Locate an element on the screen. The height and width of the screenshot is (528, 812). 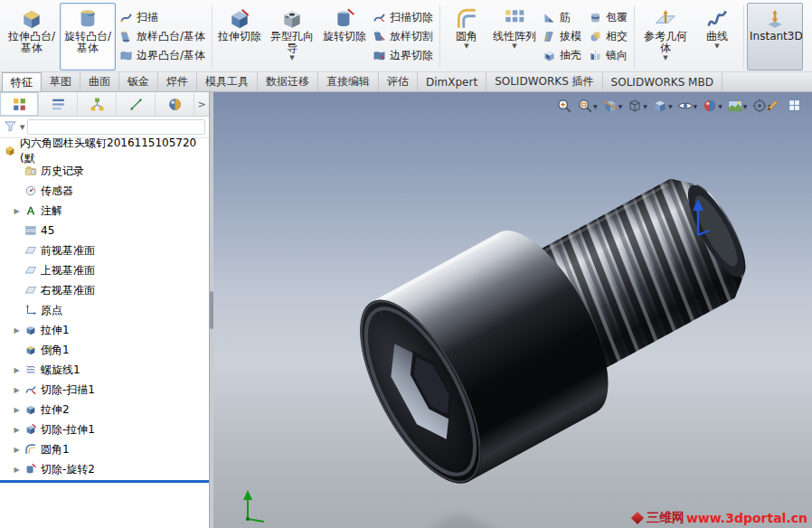
edit-appearance-button: ▼ is located at coordinates (713, 106).